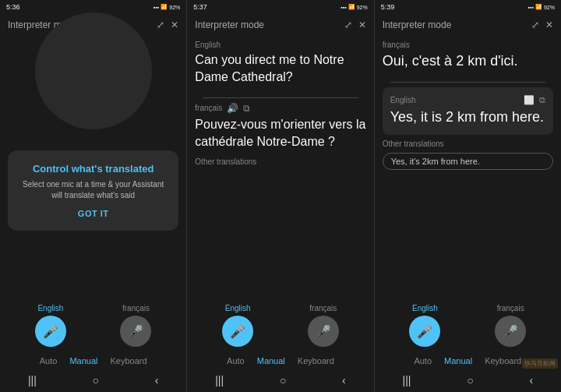 The width and height of the screenshot is (561, 392). I want to click on mode-manual-1: Manual, so click(83, 361).